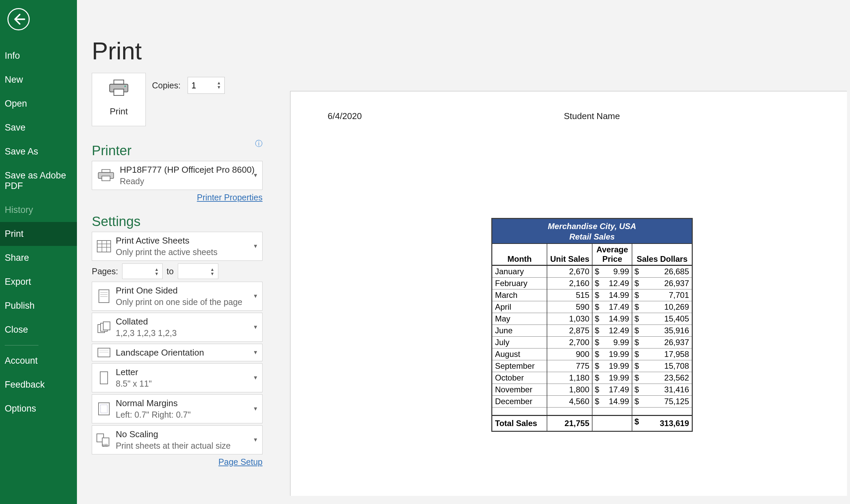 Image resolution: width=850 pixels, height=504 pixels. I want to click on printer-dropdown: HP18F777 (HP Officejet Pro 8600) Ready ▼, so click(177, 175).